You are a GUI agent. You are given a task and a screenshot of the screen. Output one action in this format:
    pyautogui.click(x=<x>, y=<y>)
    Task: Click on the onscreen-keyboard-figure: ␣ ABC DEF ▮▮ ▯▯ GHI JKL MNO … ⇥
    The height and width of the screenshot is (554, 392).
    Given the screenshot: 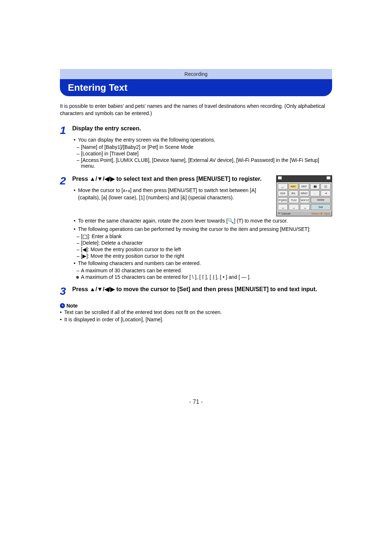 What is the action you would take?
    pyautogui.click(x=304, y=196)
    